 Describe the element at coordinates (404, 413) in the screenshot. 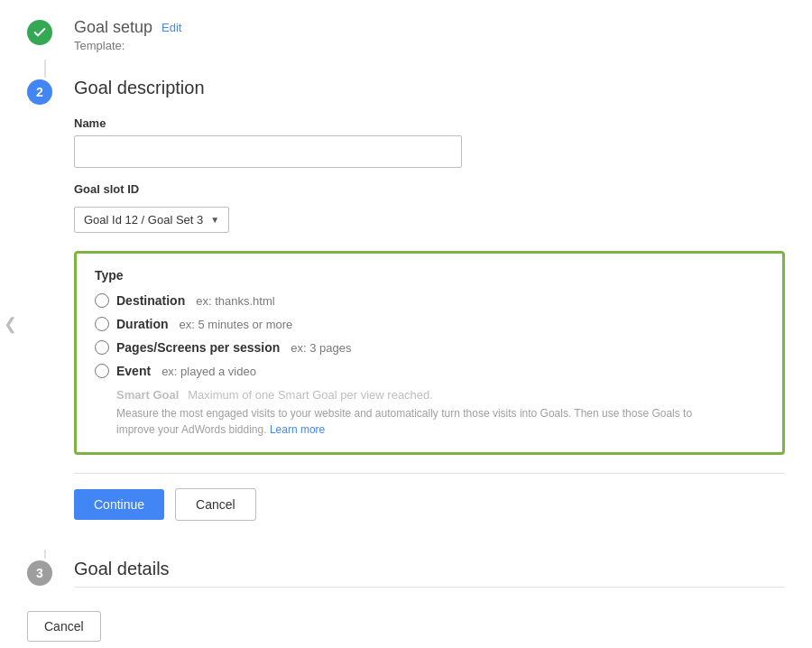

I see `smart-goal-body-text: Measure the most engaged visits to your …` at that location.